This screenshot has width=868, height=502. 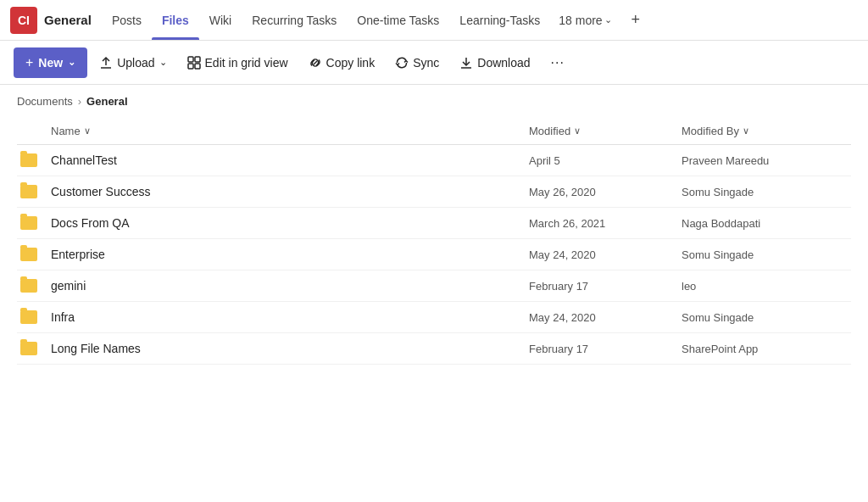 I want to click on tab-one-time-tasks: One-time Tasks, so click(x=398, y=20).